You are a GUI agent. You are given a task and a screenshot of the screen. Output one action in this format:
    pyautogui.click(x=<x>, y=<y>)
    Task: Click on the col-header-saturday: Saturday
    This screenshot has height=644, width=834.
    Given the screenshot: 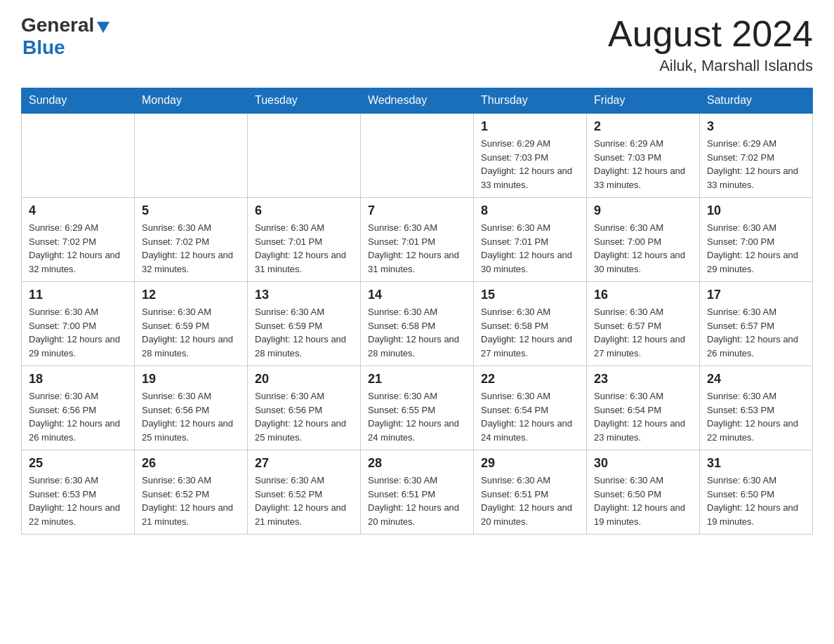 What is the action you would take?
    pyautogui.click(x=757, y=101)
    